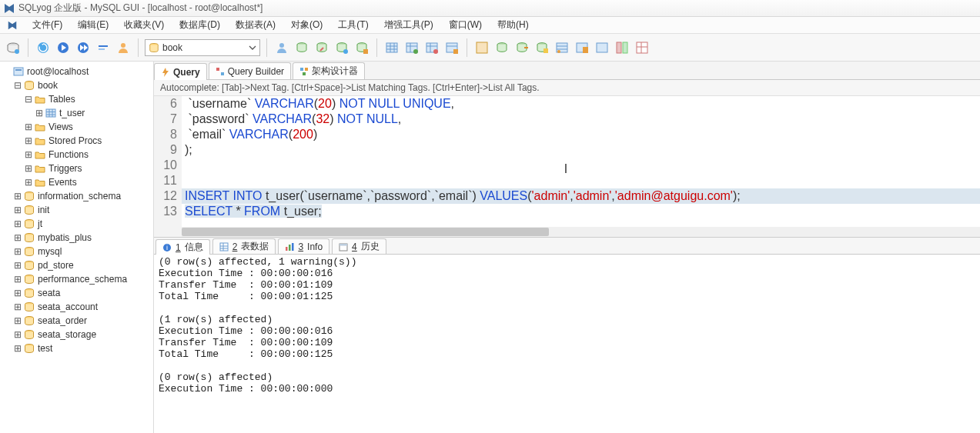  What do you see at coordinates (513, 25) in the screenshot?
I see `menu-help: 帮助(H)` at bounding box center [513, 25].